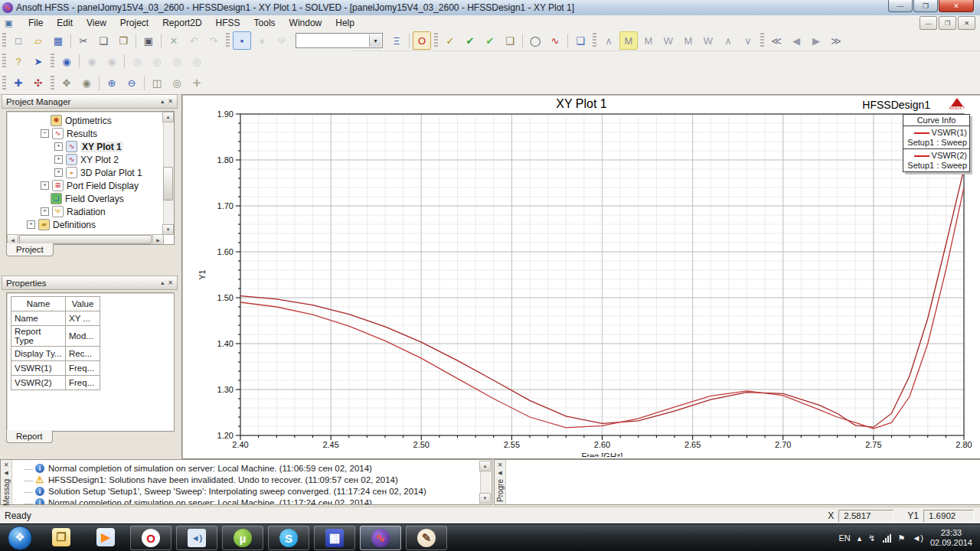  Describe the element at coordinates (871, 539) in the screenshot. I see `power-icon: ↯` at that location.